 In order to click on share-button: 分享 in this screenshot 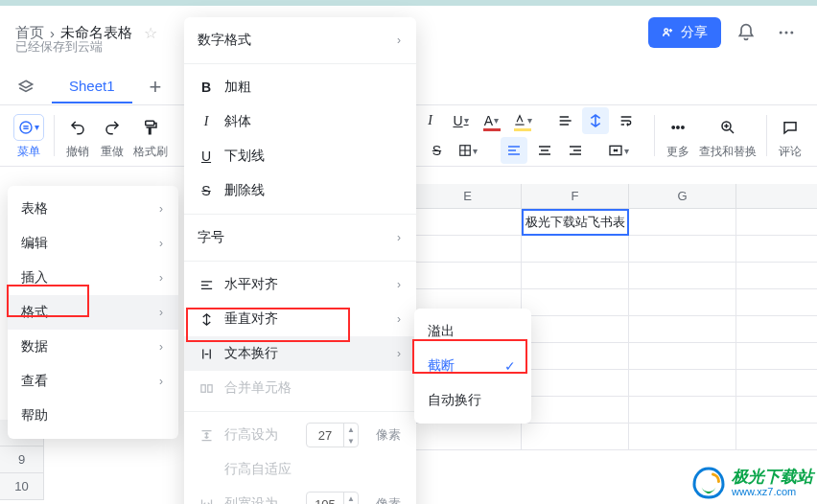, I will do `click(685, 33)`.